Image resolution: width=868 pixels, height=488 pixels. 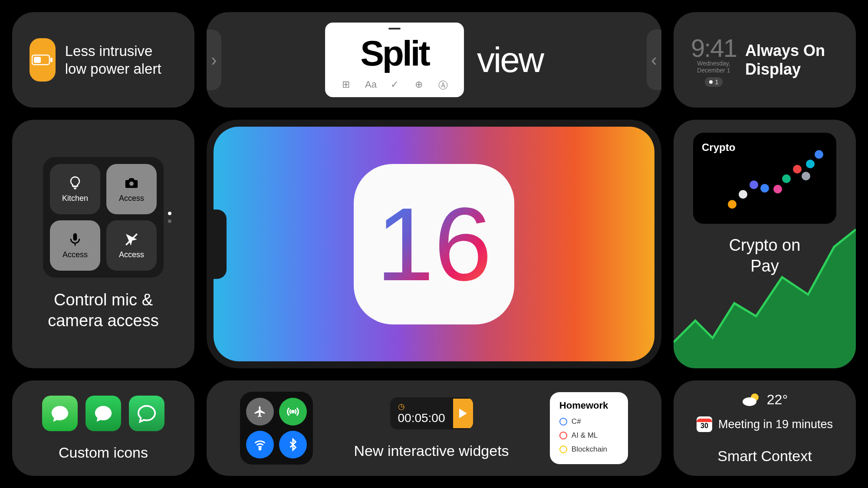 What do you see at coordinates (434, 60) in the screenshot?
I see `split-view-card: › ‹ Split ⊞ Aa ✓ ⊕ Ⓐ view` at bounding box center [434, 60].